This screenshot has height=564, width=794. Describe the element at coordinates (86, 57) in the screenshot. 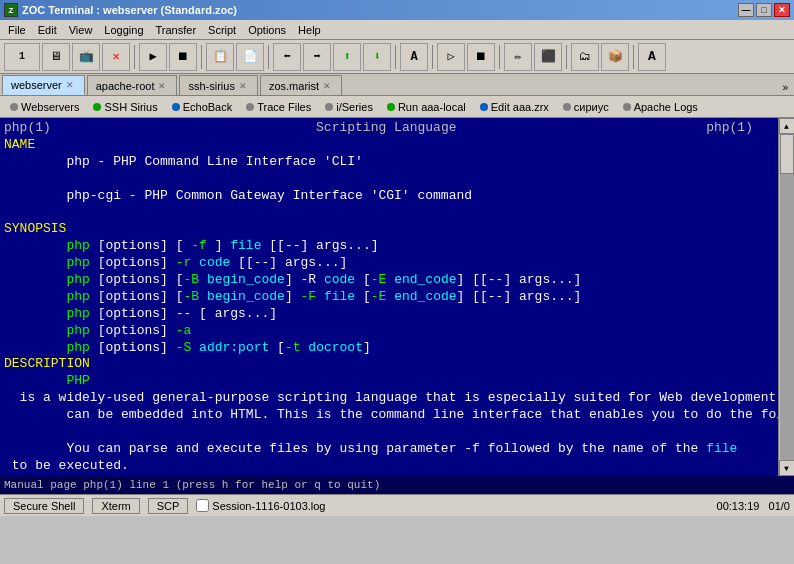

I see `toolbar-btn-monitor: 📺` at that location.